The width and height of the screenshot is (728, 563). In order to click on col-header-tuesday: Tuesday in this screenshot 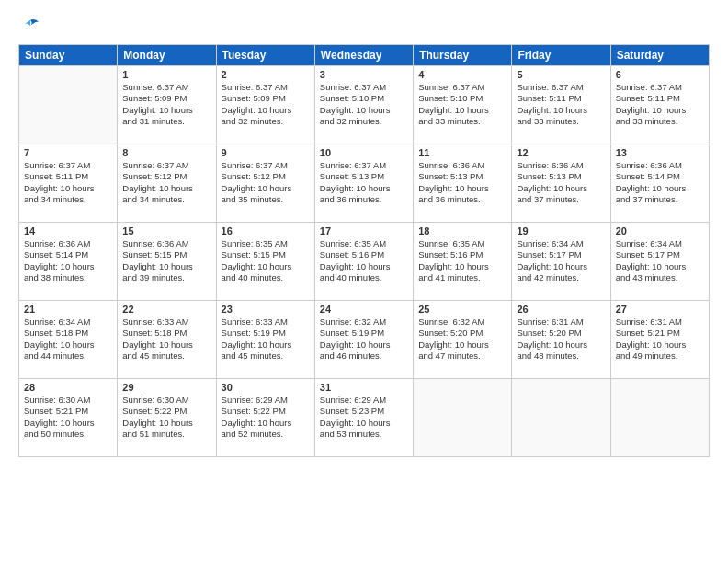, I will do `click(265, 55)`.